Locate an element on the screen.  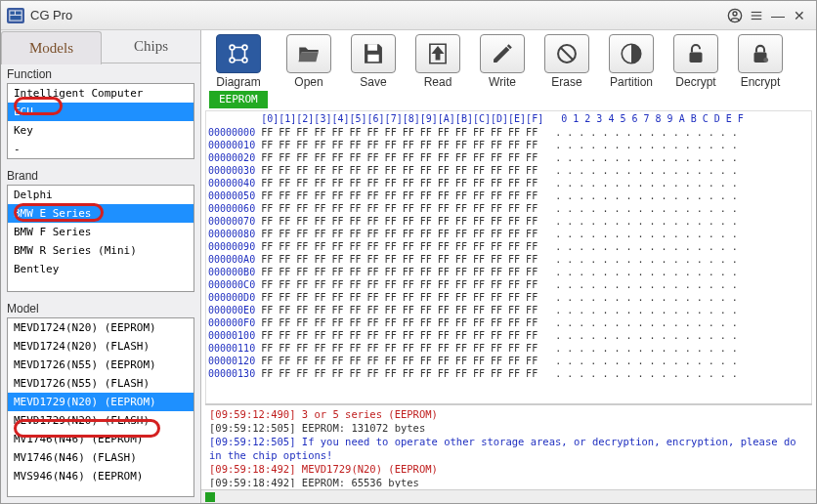
erase-button: Erase is located at coordinates (567, 62).